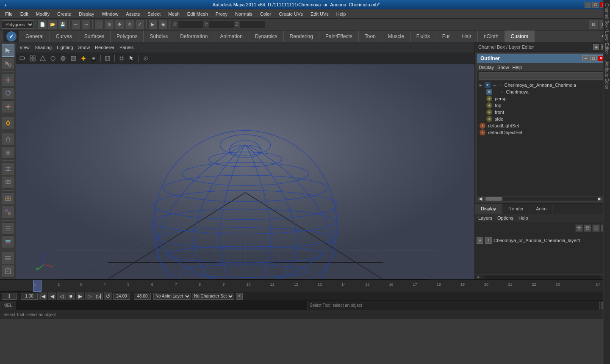 Image resolution: width=610 pixels, height=364 pixels. Describe the element at coordinates (596, 5) in the screenshot. I see `maximize-button: □` at that location.